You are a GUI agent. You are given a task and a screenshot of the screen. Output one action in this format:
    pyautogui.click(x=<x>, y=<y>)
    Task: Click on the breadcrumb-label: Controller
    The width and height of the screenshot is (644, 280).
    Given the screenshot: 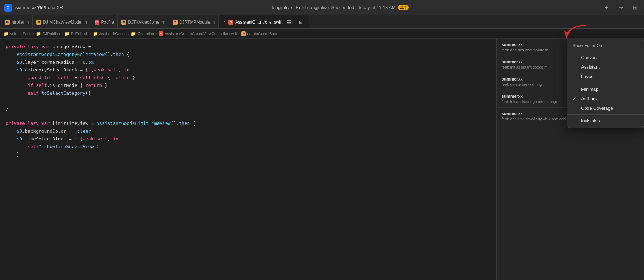 What is the action you would take?
    pyautogui.click(x=146, y=34)
    